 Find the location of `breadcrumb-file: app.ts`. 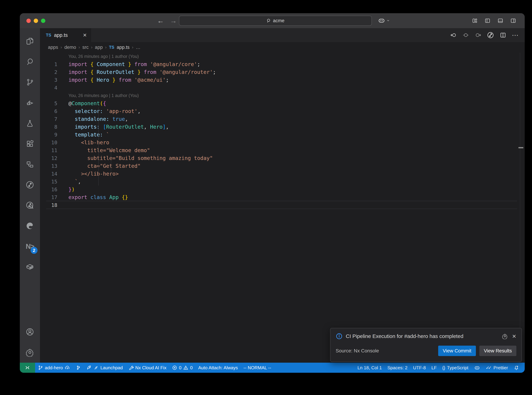

breadcrumb-file: app.ts is located at coordinates (123, 47).